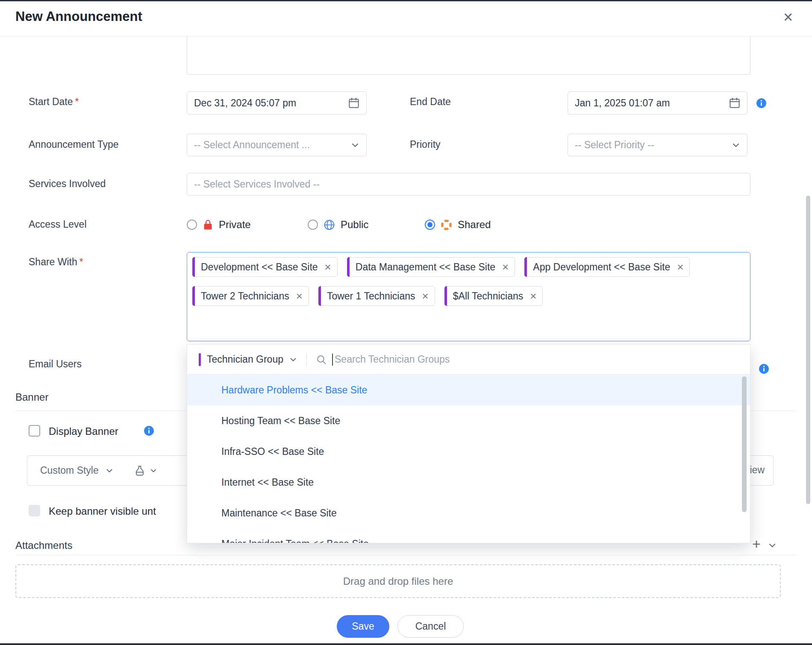  What do you see at coordinates (84, 431) in the screenshot?
I see `display-banner-label: Display Banner` at bounding box center [84, 431].